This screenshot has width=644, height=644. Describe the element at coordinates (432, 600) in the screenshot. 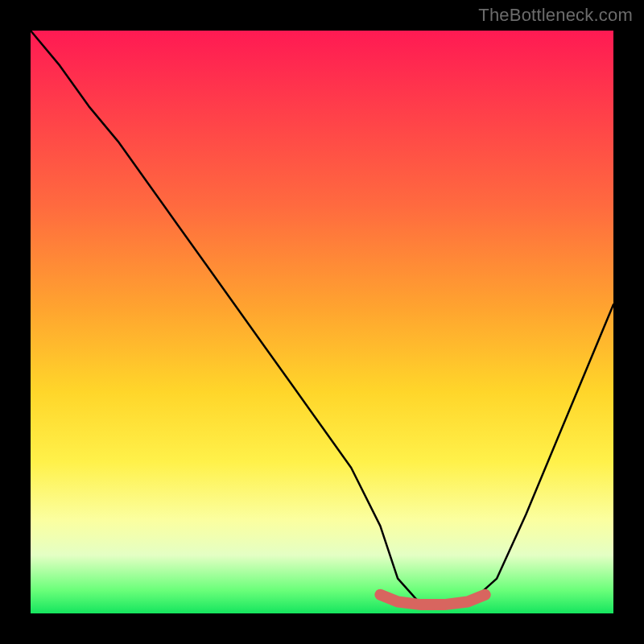

I see `bottom-highlight` at that location.